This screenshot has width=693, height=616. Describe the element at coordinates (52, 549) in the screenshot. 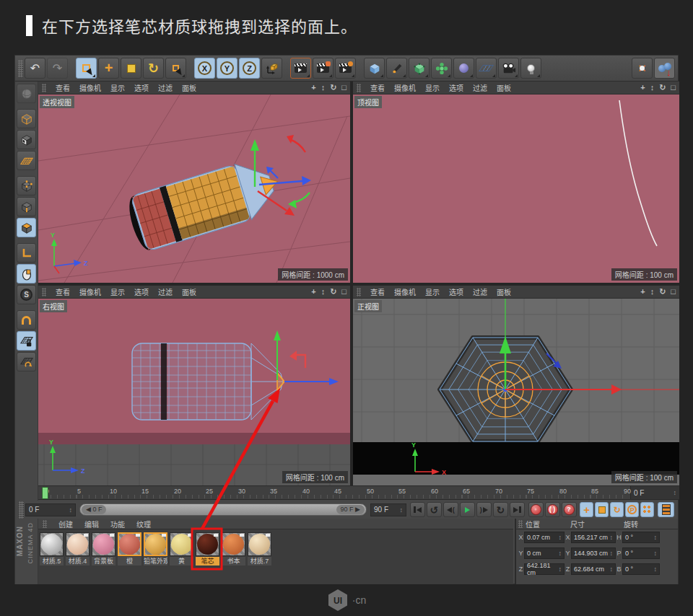

I see `material-item: 材质.5` at that location.